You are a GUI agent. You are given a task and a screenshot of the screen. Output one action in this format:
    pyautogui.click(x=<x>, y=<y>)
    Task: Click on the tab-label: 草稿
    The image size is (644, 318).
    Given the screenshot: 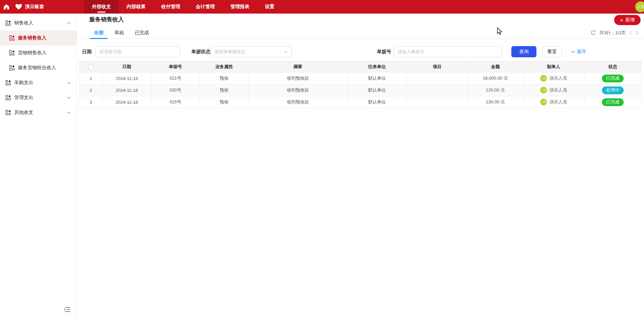 What is the action you would take?
    pyautogui.click(x=119, y=33)
    